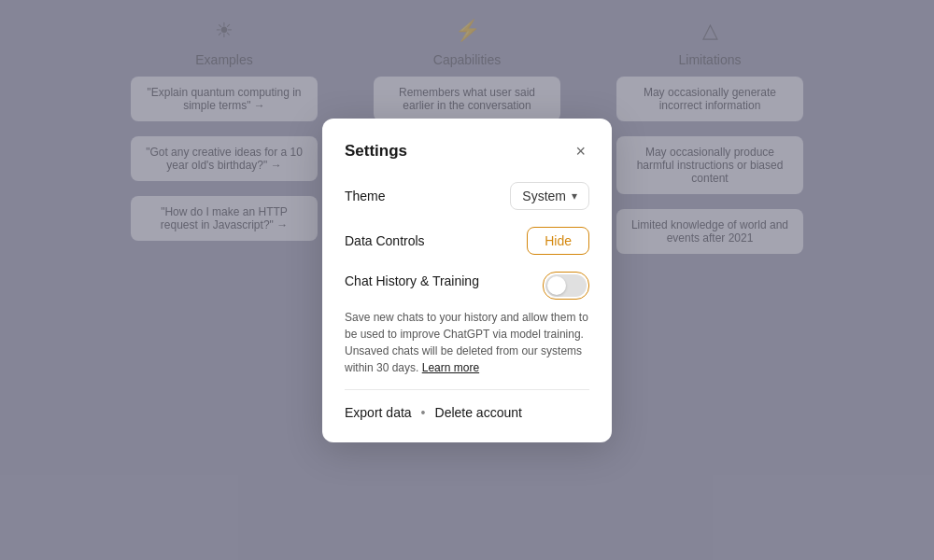  Describe the element at coordinates (365, 196) in the screenshot. I see `theme-label: Theme` at that location.